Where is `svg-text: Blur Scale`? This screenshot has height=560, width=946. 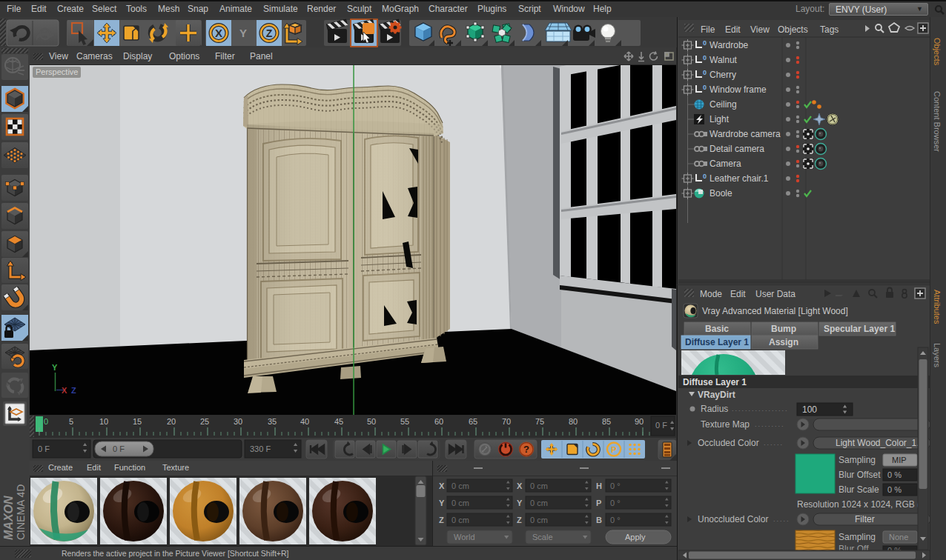 svg-text: Blur Scale is located at coordinates (859, 490).